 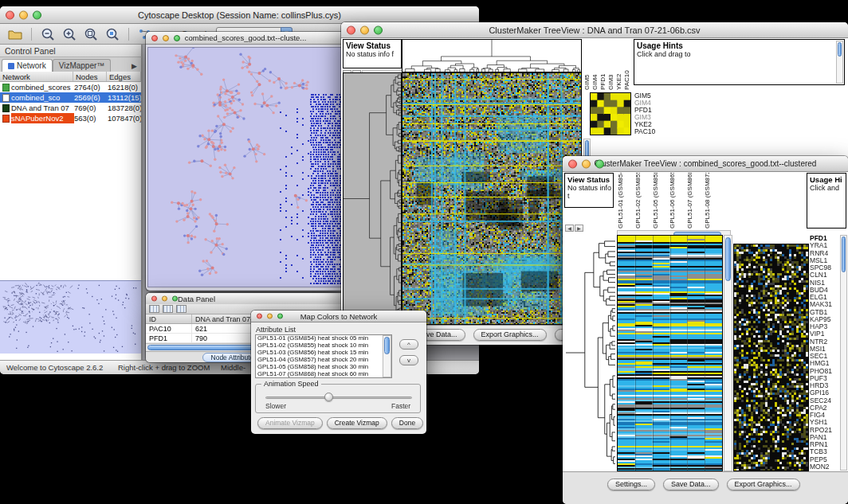 What do you see at coordinates (124, 108) in the screenshot?
I see `network-edge-count: 183728(0)` at bounding box center [124, 108].